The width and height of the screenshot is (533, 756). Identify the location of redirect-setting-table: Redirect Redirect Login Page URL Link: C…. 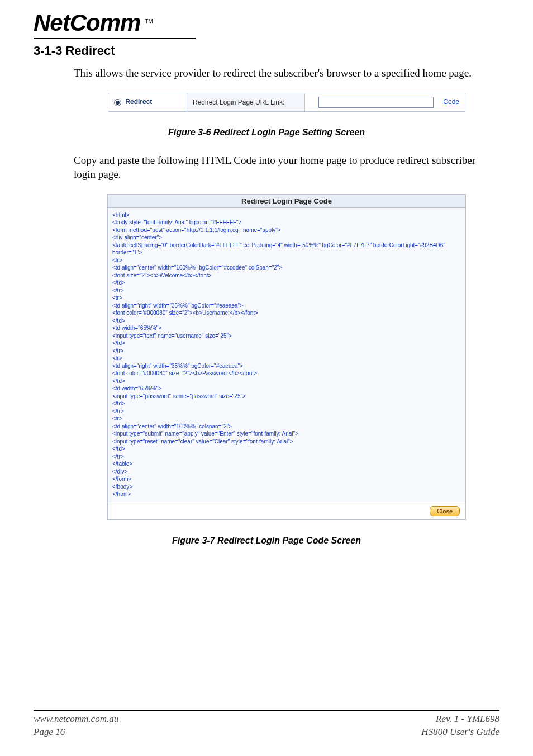
(287, 102).